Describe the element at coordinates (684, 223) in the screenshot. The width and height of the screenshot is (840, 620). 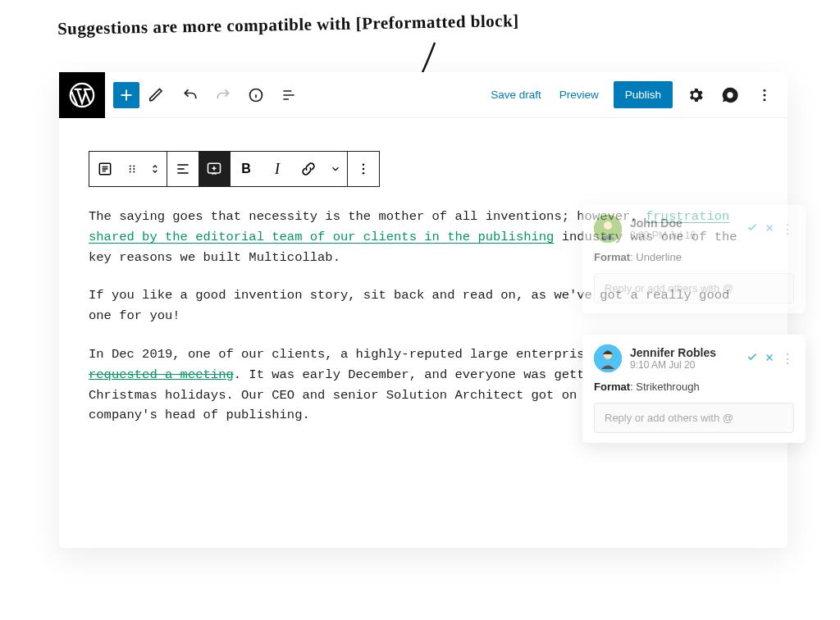
I see `comment-user-name: John Doe` at that location.